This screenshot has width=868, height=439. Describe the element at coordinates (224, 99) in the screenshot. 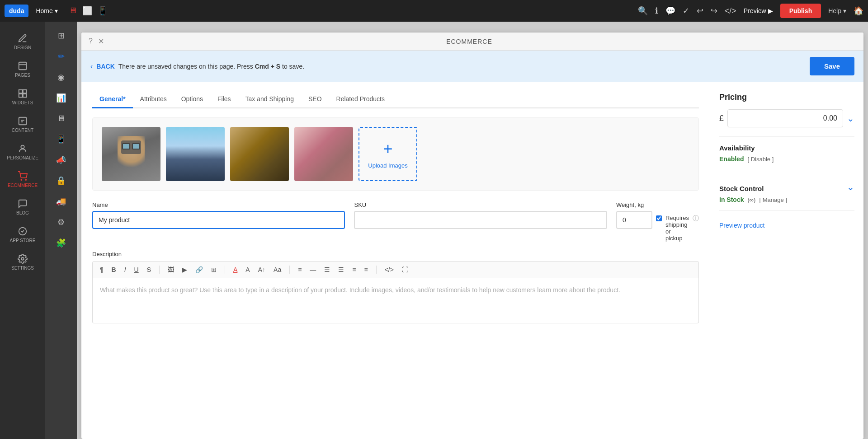

I see `tab-files: Files` at that location.